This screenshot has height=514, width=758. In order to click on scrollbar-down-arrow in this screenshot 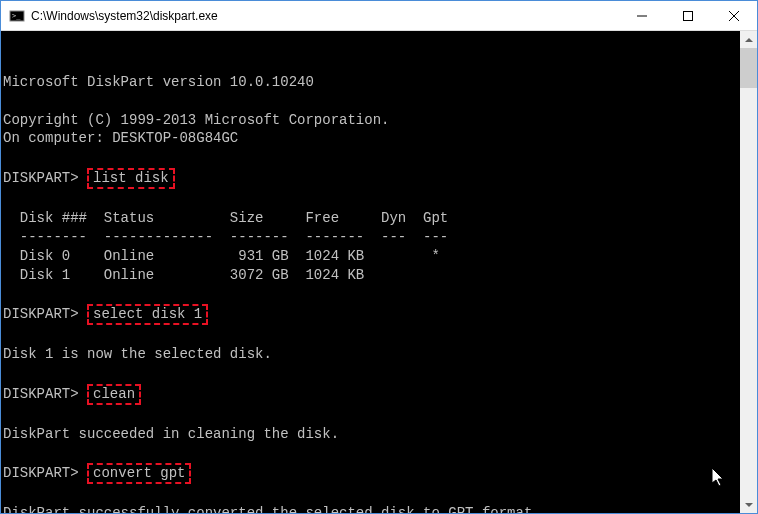, I will do `click(748, 504)`.